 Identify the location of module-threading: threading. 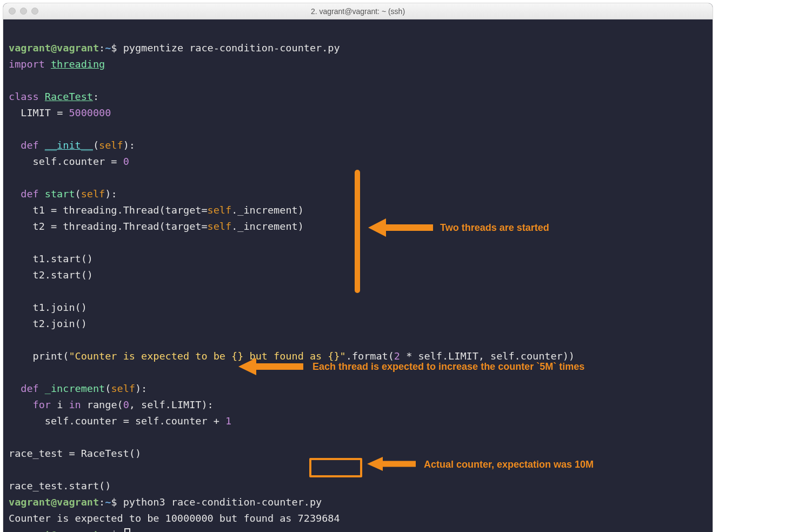
(78, 64).